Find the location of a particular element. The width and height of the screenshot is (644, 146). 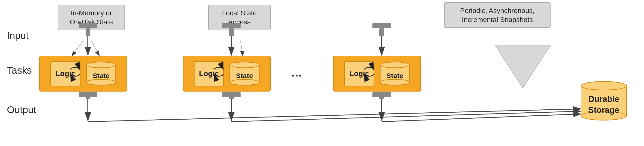

output-bar-3-vert is located at coordinates (382, 95).